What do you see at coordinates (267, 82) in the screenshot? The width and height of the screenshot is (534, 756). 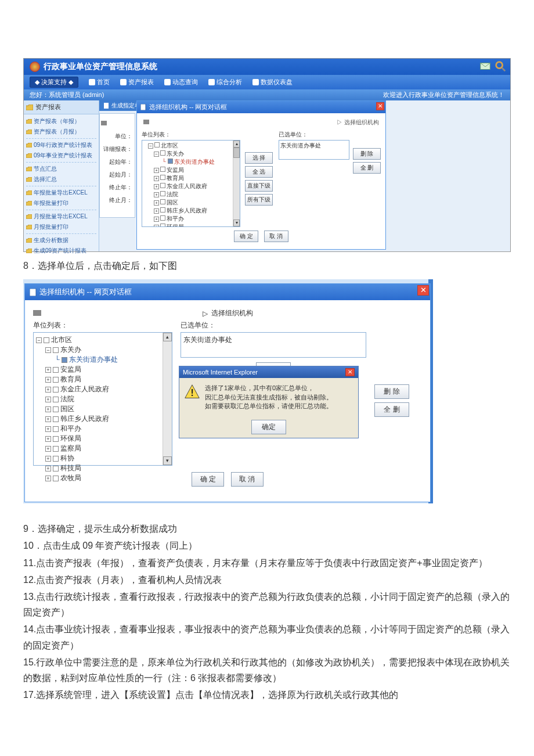 I see `nav-bar: ◆ 决策支持 ◆ 首页 资产报表 动态查询 综合分析 数据仪表盘` at bounding box center [267, 82].